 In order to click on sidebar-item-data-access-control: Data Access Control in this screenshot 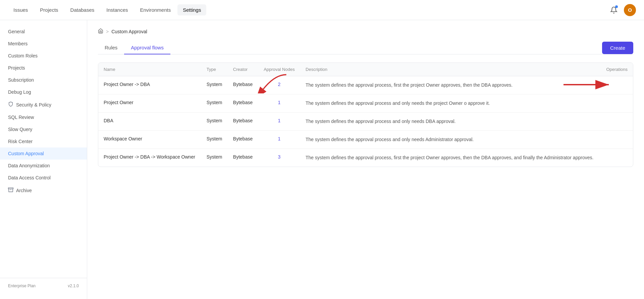, I will do `click(44, 178)`.